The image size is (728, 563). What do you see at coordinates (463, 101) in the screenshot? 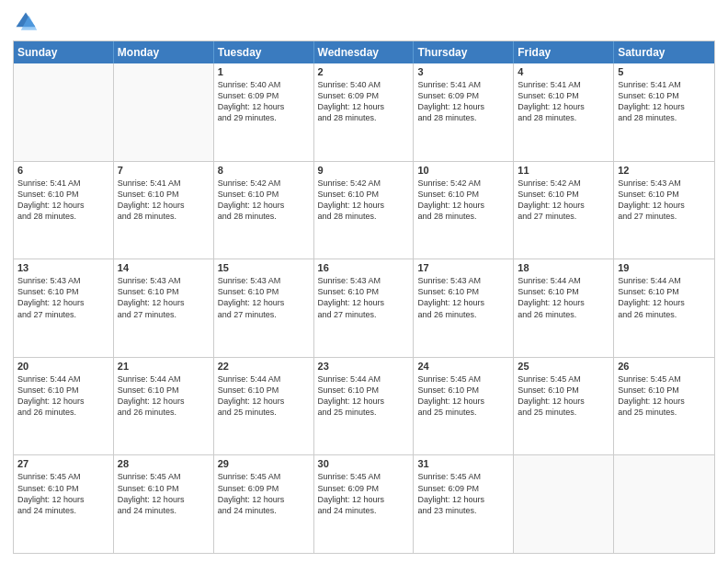
I see `cell-info: Sunrise: 5:41 AMSunset: 6:09 PMDaylight:…` at bounding box center [463, 101].